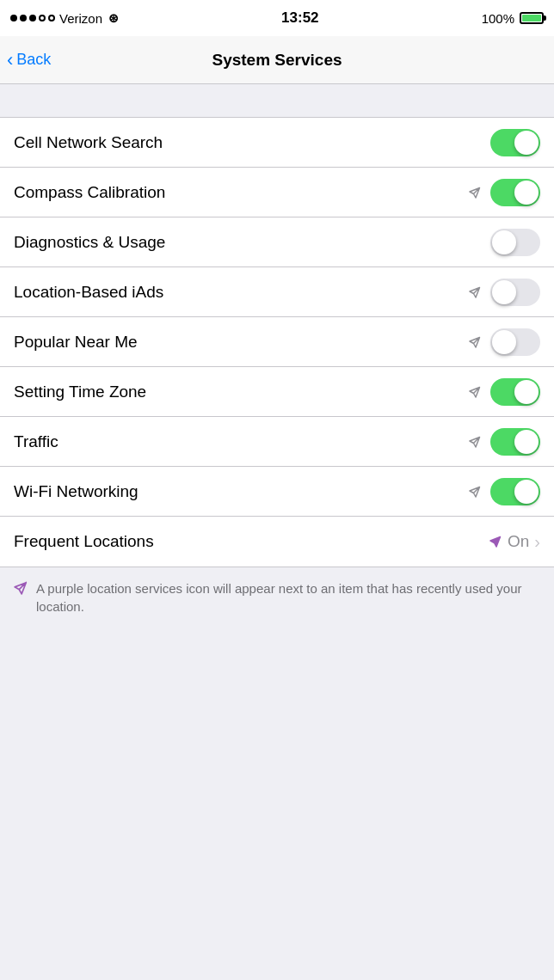 The width and height of the screenshot is (554, 980). What do you see at coordinates (504, 442) in the screenshot?
I see `traffic-right` at bounding box center [504, 442].